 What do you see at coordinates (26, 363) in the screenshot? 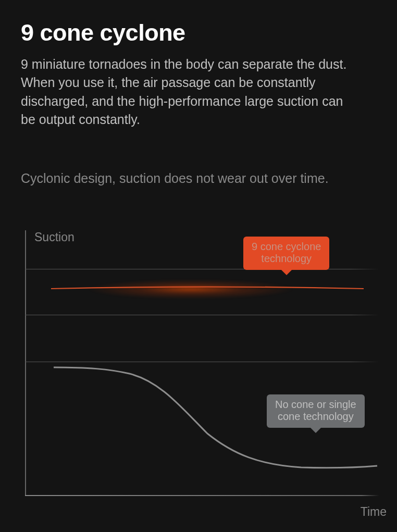
I see `y-axis` at bounding box center [26, 363].